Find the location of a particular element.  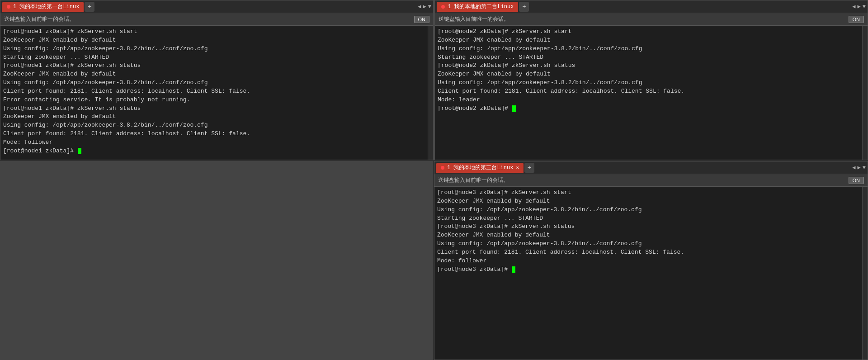

close-tab-button-rb: ✕ is located at coordinates (517, 167).